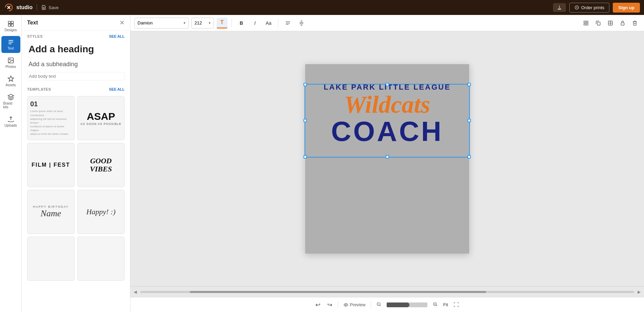 The image size is (644, 312). I want to click on zoom-divider2, so click(371, 305).